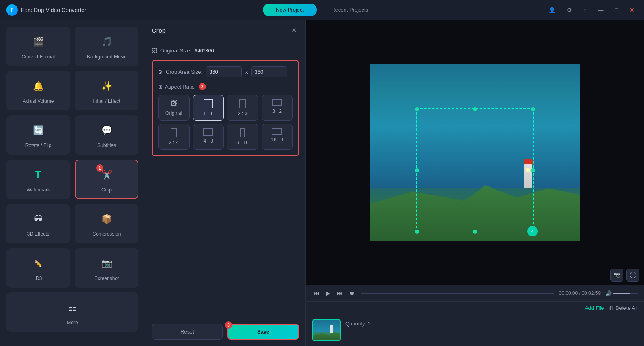 This screenshot has width=644, height=346. I want to click on menu-icon-btn: ≡, so click(585, 10).